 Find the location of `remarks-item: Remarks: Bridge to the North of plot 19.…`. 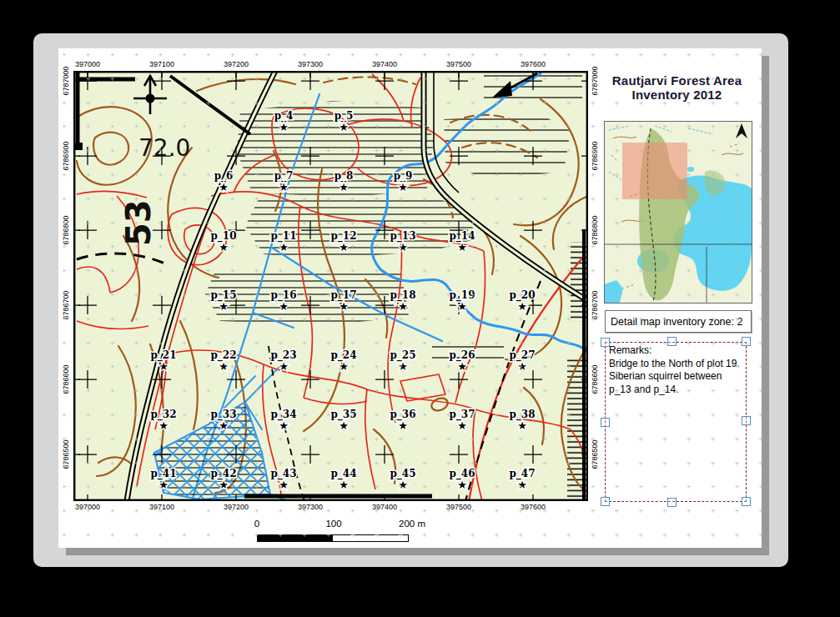

remarks-item: Remarks: Bridge to the North of plot 19.… is located at coordinates (676, 422).